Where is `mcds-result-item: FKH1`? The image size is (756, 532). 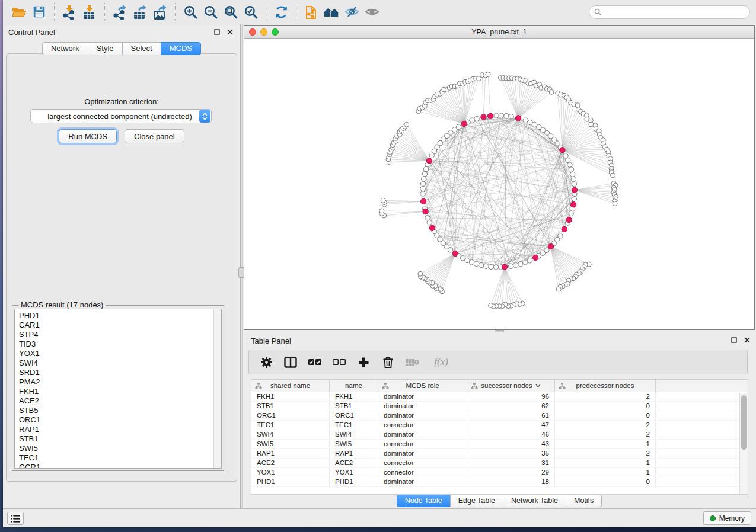
mcds-result-item: FKH1 is located at coordinates (116, 392).